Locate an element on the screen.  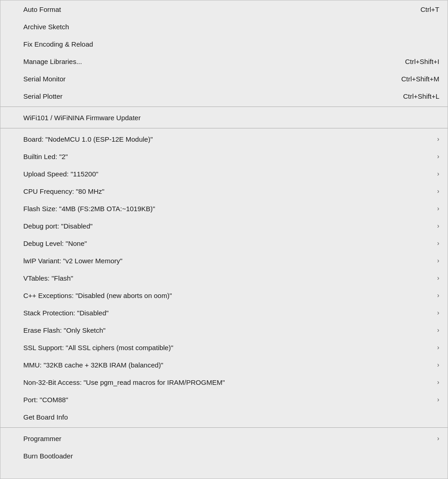
menu-item-label: Auto Format is located at coordinates (213, 9).